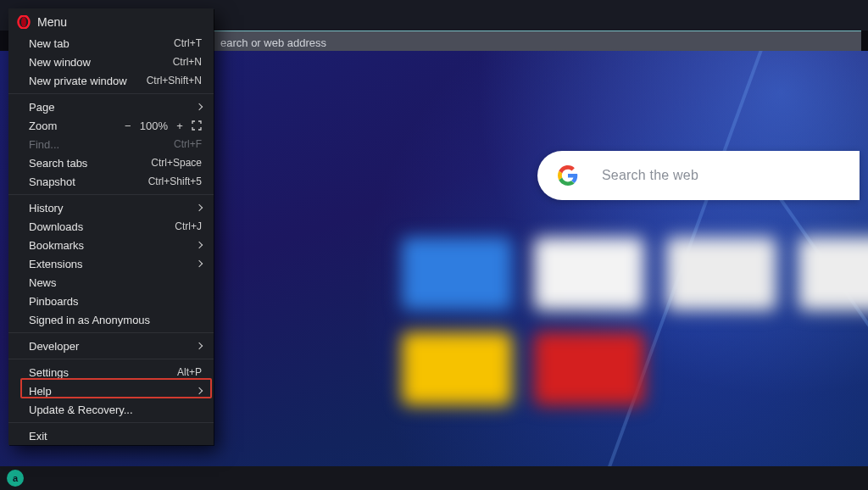  I want to click on search-placeholder: Search the web, so click(650, 175).